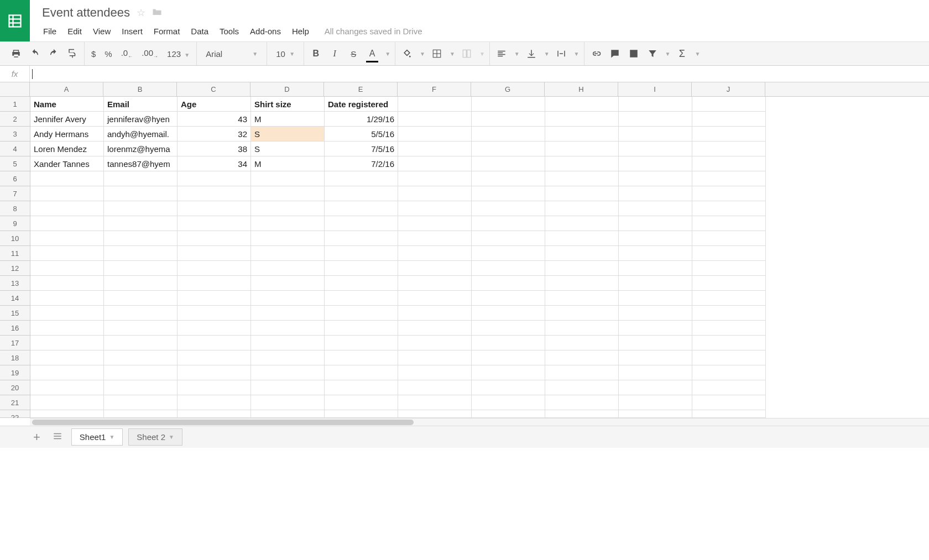  Describe the element at coordinates (140, 119) in the screenshot. I see `cell: jenniferav@hyen` at that location.